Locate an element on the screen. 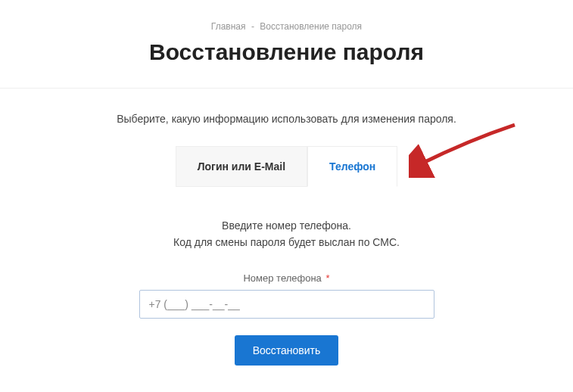  divider is located at coordinates (286, 88).